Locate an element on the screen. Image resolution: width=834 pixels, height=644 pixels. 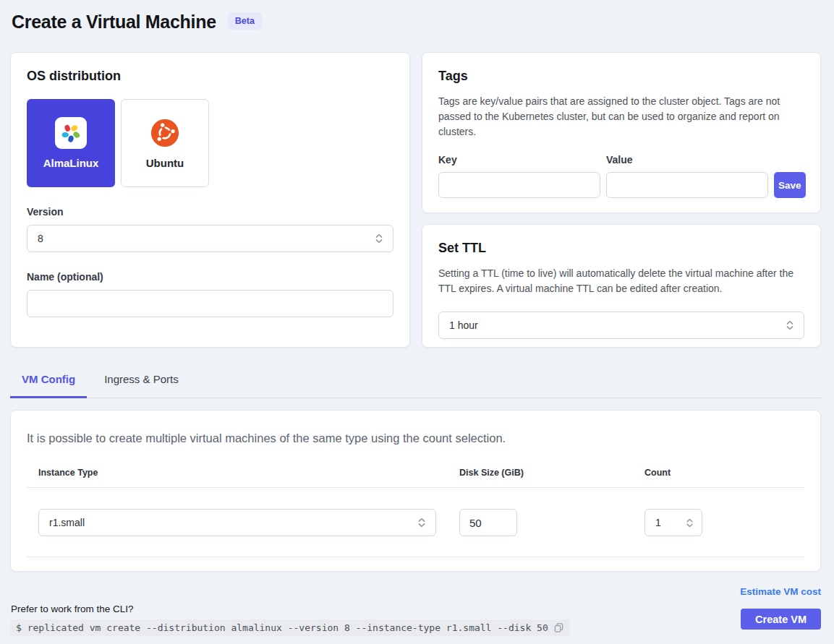
disk-size-input is located at coordinates (488, 523).